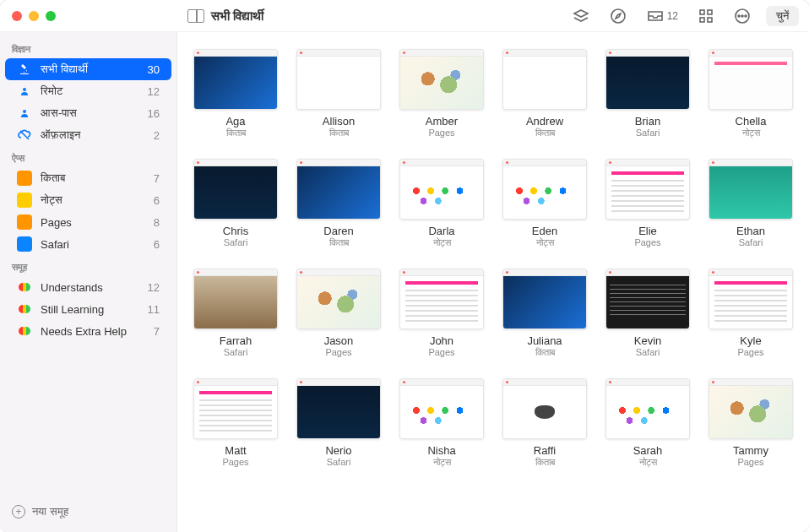 The width and height of the screenshot is (809, 532). I want to click on student-name: Sarah, so click(649, 451).